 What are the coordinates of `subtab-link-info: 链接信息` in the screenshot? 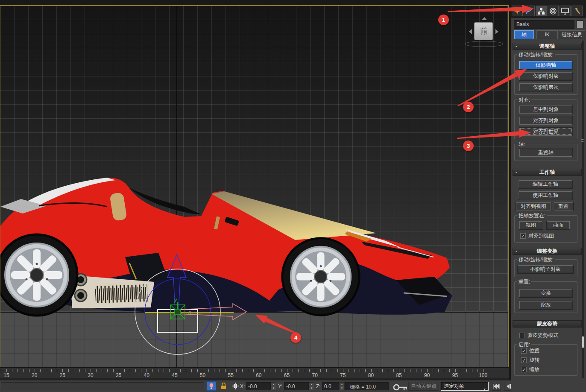 It's located at (572, 35).